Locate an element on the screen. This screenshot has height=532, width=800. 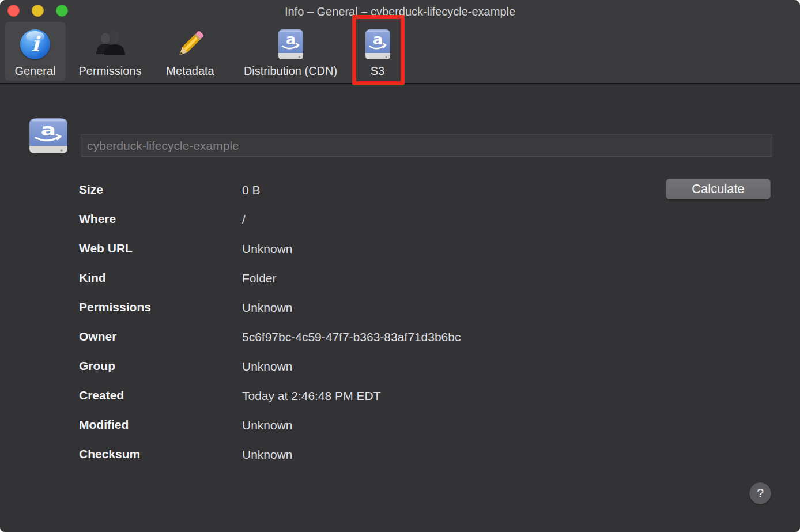
info-row-label: Created is located at coordinates (160, 395).